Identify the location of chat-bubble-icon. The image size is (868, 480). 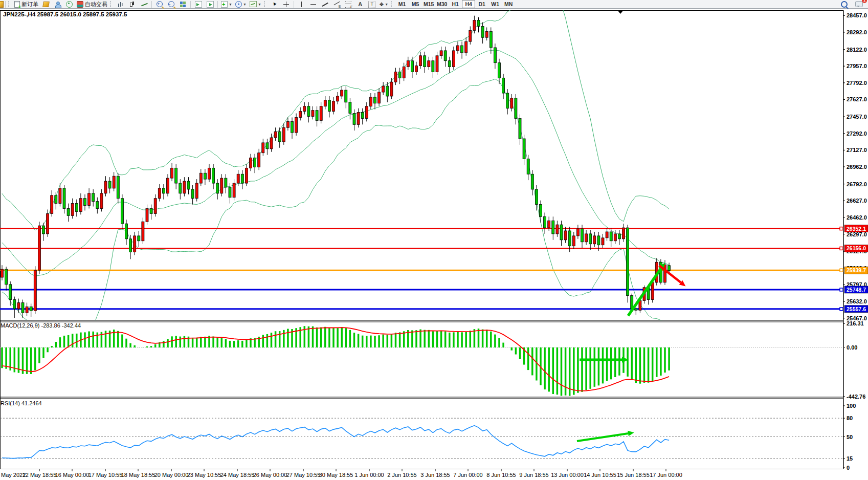
(859, 4).